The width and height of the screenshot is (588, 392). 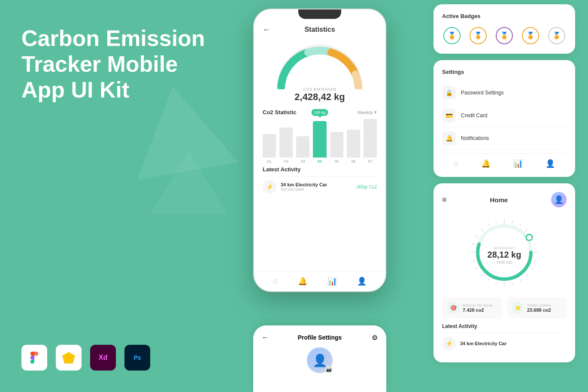 I want to click on badge-2: 🏅, so click(x=478, y=35).